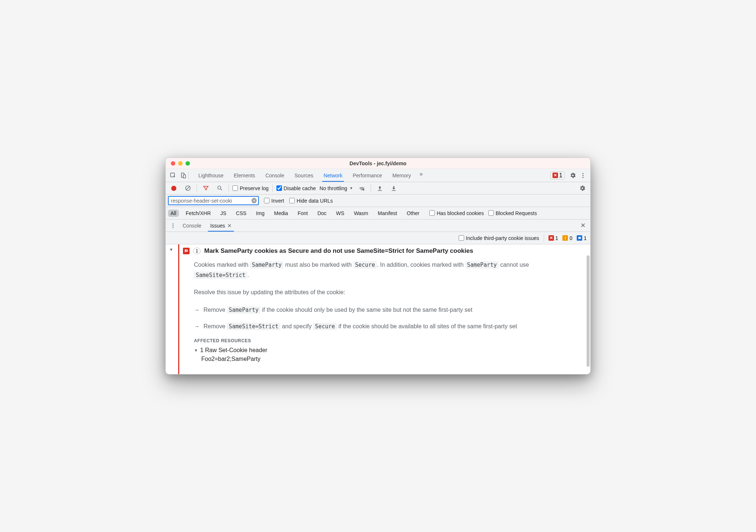  I want to click on drawer-tab-issues: Issues ✕, so click(221, 226).